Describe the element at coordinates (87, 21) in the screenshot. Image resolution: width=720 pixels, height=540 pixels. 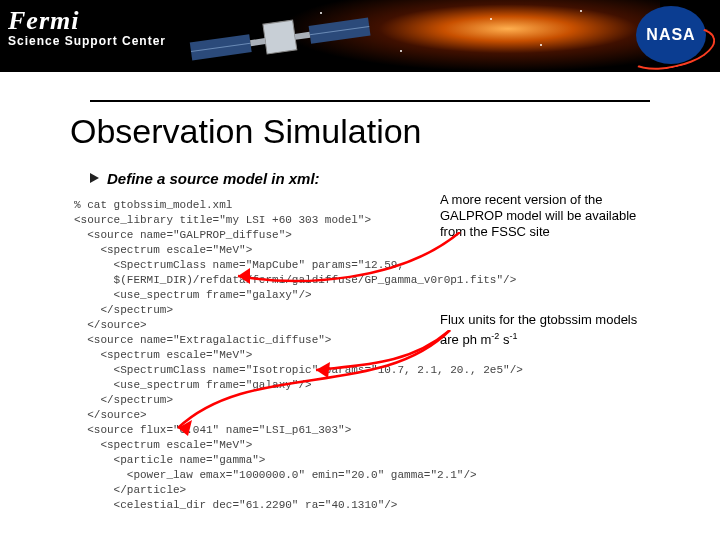
I see `brand-title: Fermi` at that location.